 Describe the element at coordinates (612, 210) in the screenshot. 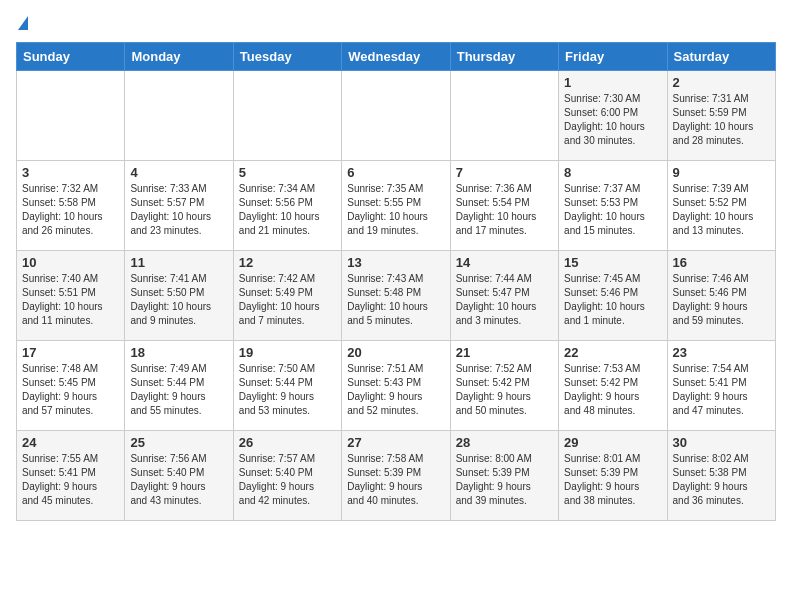

I see `day-info: Sunrise: 7:37 AM Sunset: 5:53 PM Dayligh…` at that location.